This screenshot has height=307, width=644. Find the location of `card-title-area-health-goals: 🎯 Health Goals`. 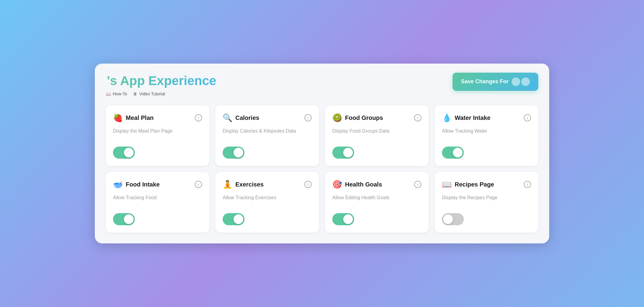

card-title-area-health-goals: 🎯 Health Goals is located at coordinates (357, 184).